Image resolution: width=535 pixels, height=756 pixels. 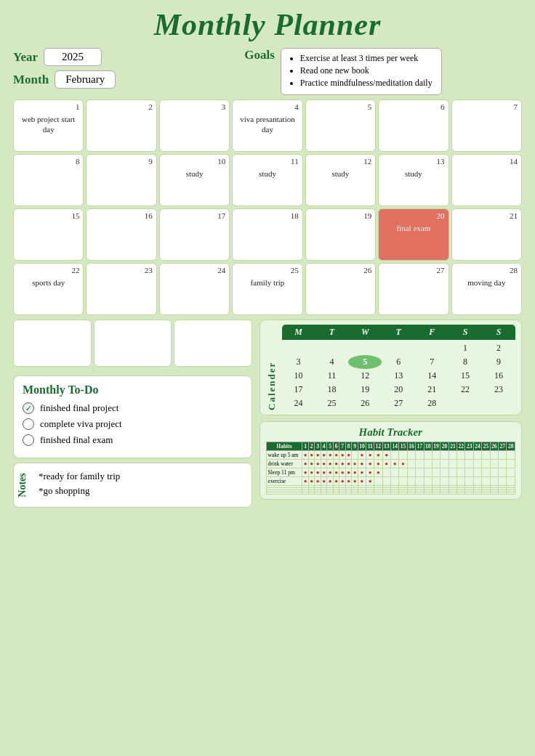 What do you see at coordinates (195, 126) in the screenshot?
I see `calendar-cell: 3` at bounding box center [195, 126].